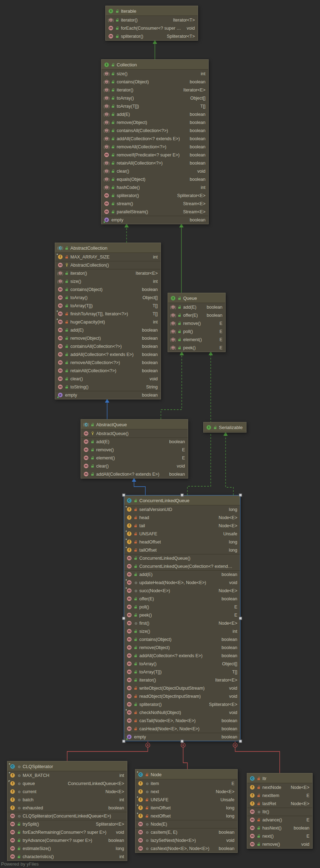 The image size is (320, 868). Describe the element at coordinates (182, 509) in the screenshot. I see `member-serialversionuid: f*serialVersionUIDlong` at that location.